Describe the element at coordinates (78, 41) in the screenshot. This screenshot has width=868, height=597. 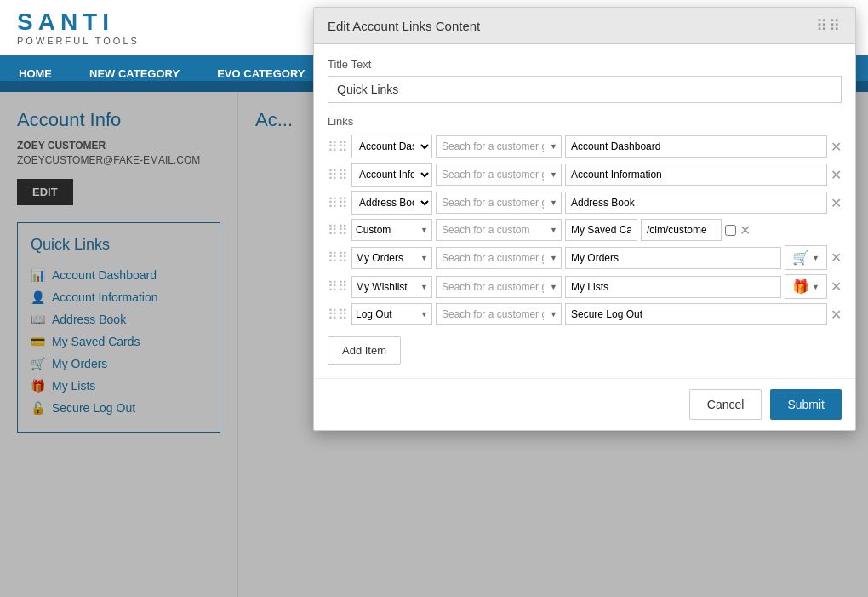
I see `logo-sub: POWERFUL TOOLS` at that location.